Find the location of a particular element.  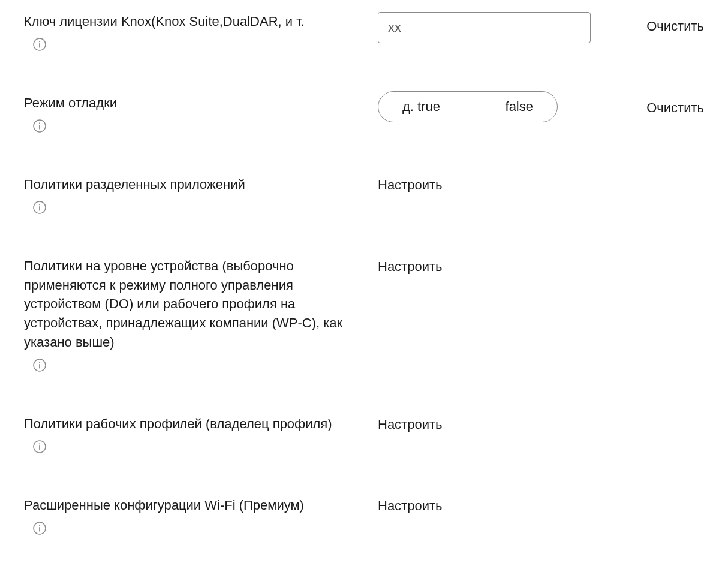

label-col: Политики рабочих профилей (владелец проф… is located at coordinates (201, 434).